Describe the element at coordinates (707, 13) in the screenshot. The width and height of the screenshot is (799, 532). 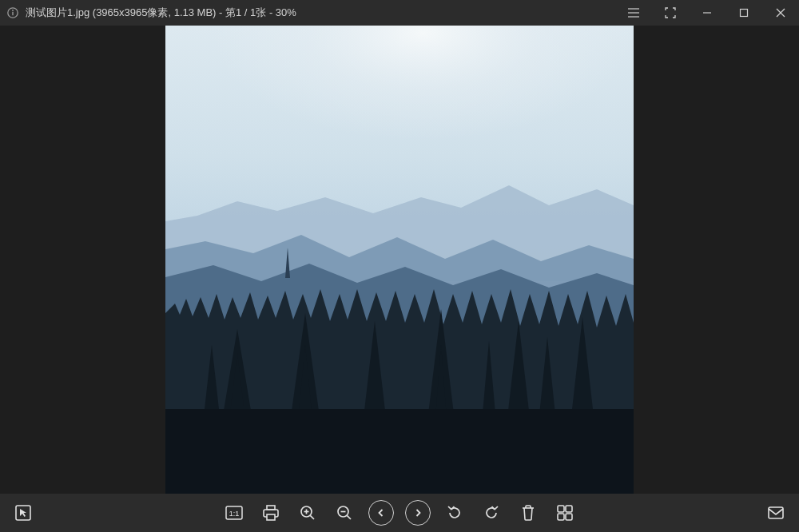
I see `window-controls` at that location.